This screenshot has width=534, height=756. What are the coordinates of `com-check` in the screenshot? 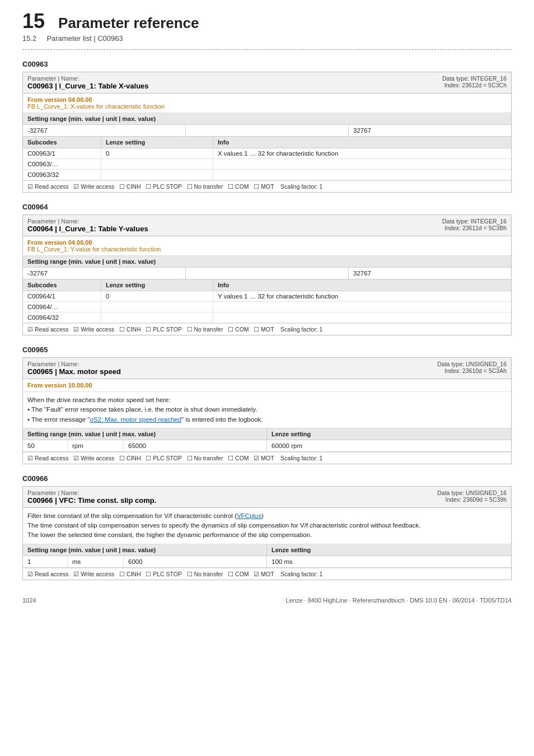 It's located at (231, 329).